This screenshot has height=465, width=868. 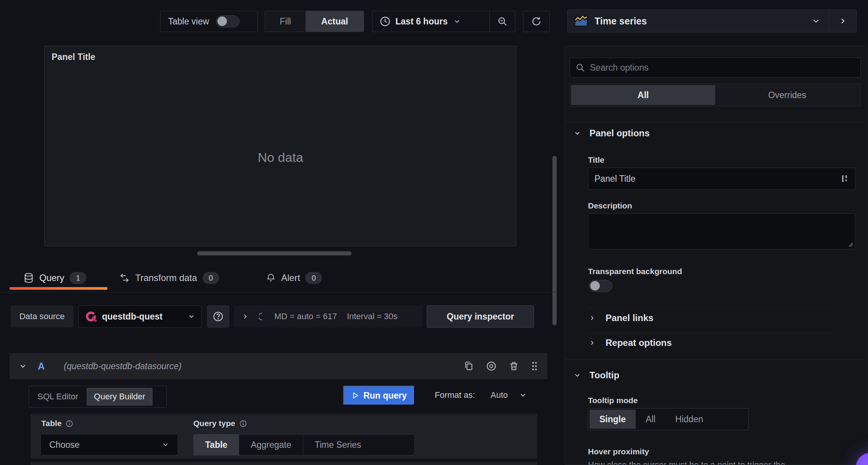 I want to click on query-type-switch: Table Aggregate Time Series, so click(x=304, y=445).